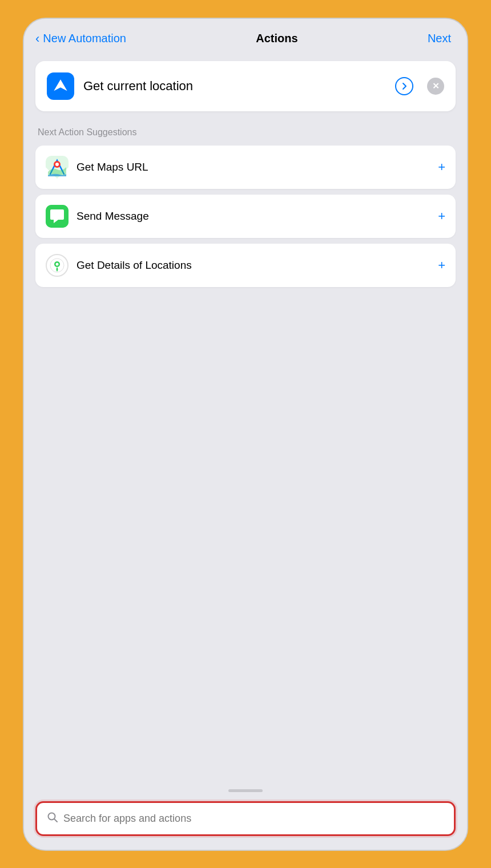 This screenshot has width=491, height=868. I want to click on suggestions-heading: Next Action Suggestions, so click(246, 132).